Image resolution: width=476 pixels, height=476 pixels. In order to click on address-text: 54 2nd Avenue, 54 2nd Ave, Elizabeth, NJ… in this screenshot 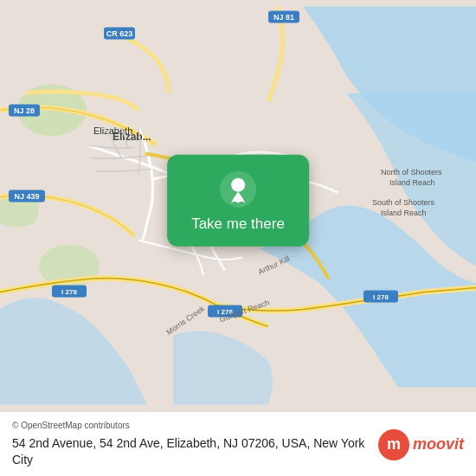, I will do `click(190, 452)`.